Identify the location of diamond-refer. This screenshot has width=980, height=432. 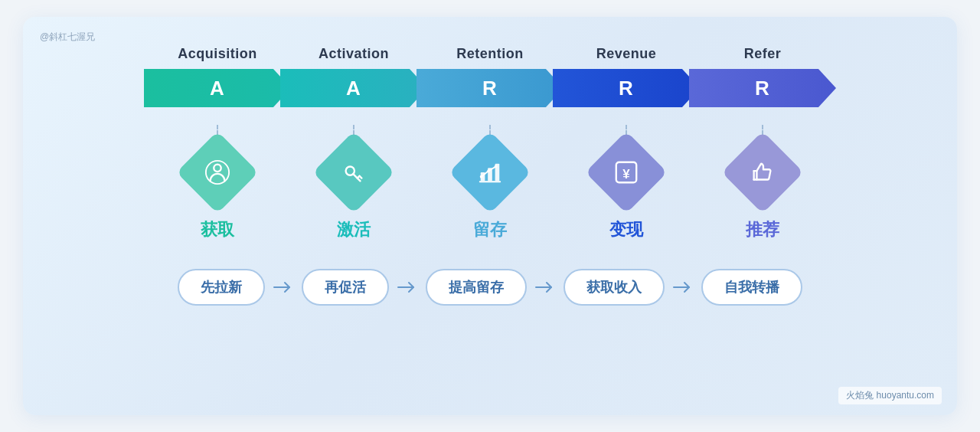
(763, 172).